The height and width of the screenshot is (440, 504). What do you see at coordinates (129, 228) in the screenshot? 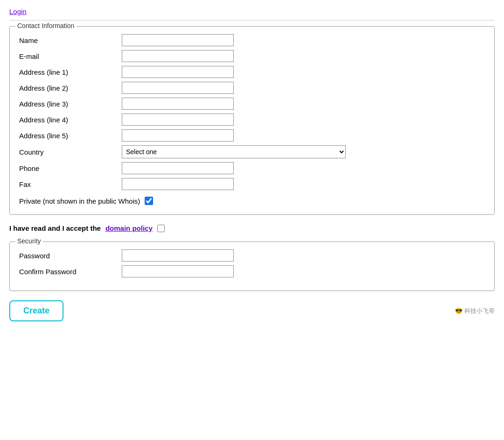
I see `domain-policy-link: domain policy` at bounding box center [129, 228].